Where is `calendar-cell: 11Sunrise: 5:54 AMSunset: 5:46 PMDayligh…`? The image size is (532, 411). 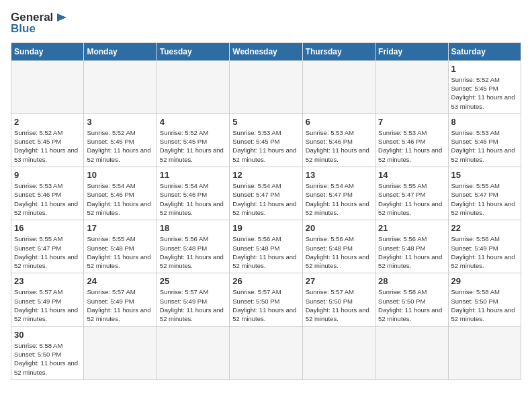
calendar-cell: 11Sunrise: 5:54 AMSunset: 5:46 PMDayligh… is located at coordinates (193, 193).